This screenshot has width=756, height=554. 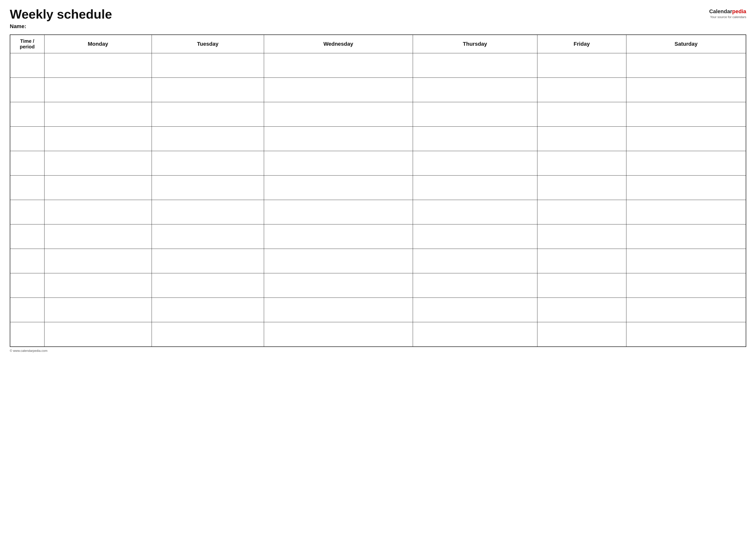 I want to click on table-header-row: Time / period Monday Tuesday Wednesday T…, so click(x=378, y=44).